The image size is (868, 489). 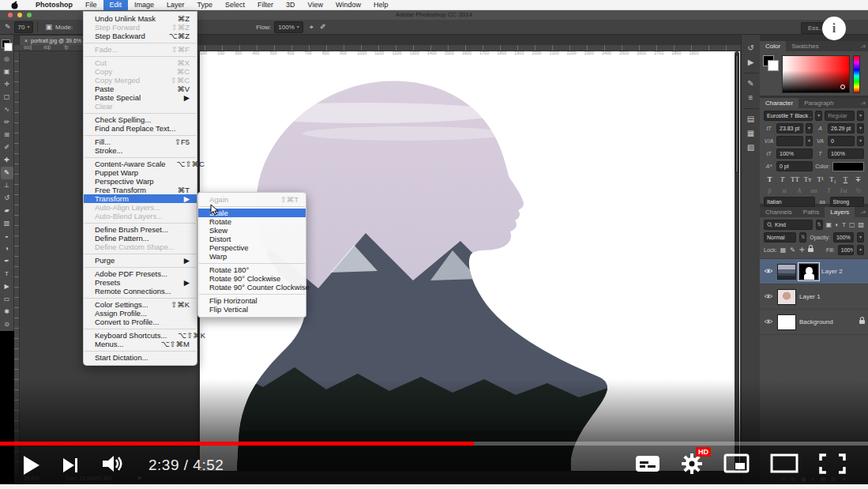 I want to click on text-color-swatch, so click(x=848, y=167).